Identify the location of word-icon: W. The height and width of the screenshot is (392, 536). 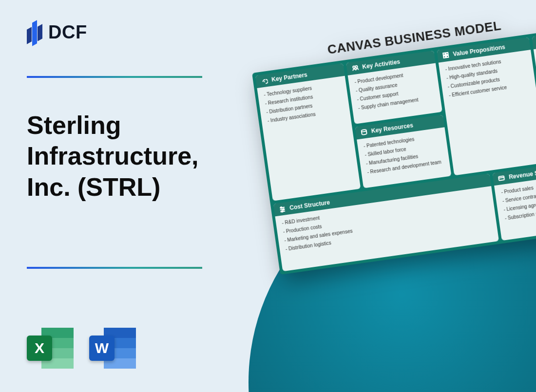
(113, 348).